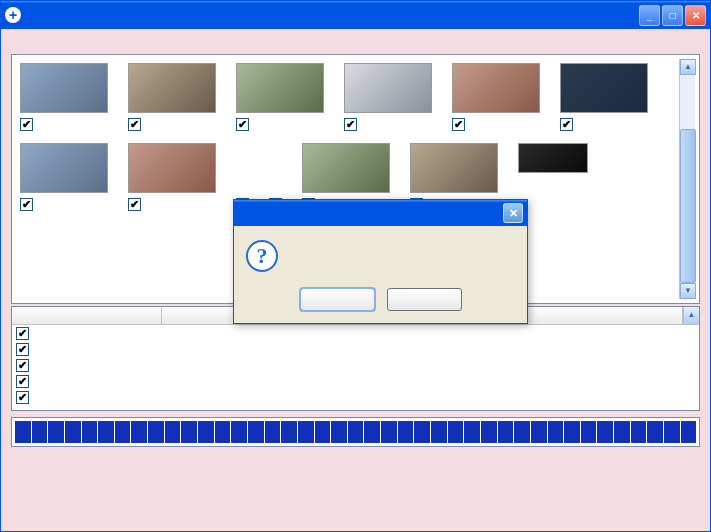  What do you see at coordinates (650, 16) in the screenshot?
I see `minimize-button: _` at bounding box center [650, 16].